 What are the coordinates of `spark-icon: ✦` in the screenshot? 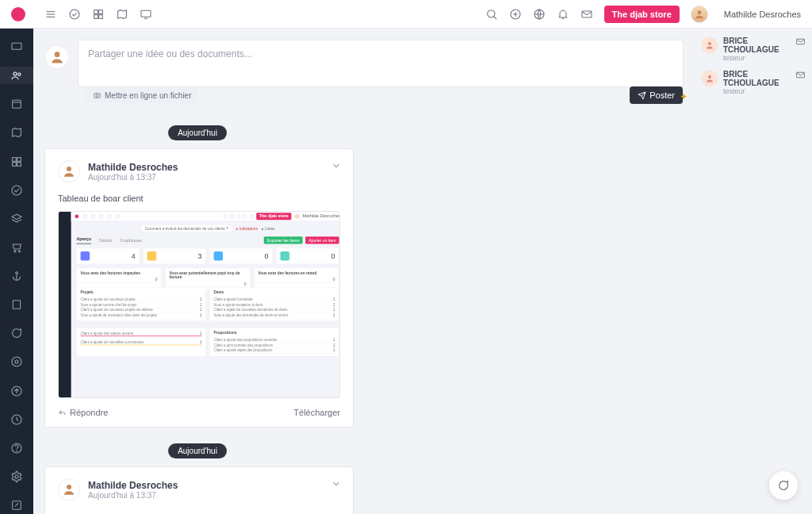 It's located at (684, 97).